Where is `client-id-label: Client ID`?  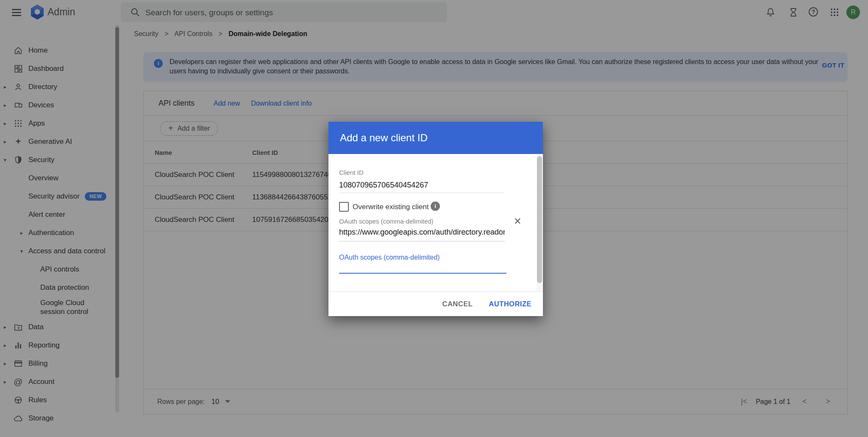 client-id-label: Client ID is located at coordinates (351, 172).